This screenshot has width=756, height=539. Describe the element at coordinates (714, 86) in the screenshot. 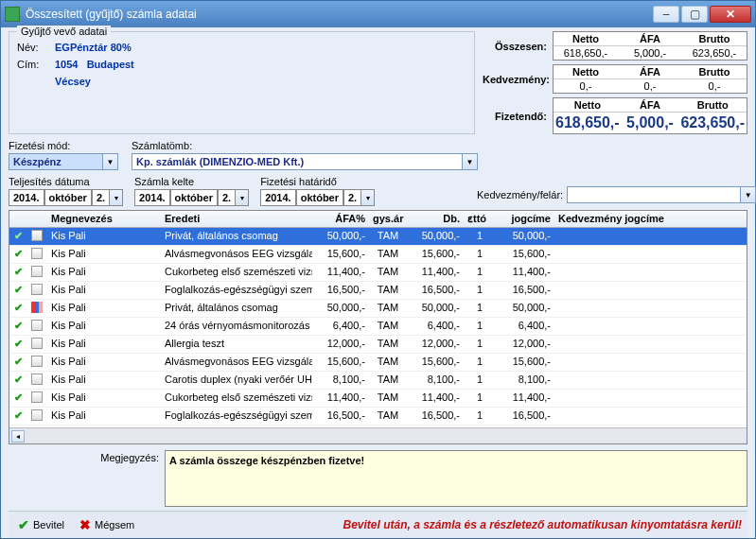

I see `kedvezmeny-brutto: 0,-` at that location.